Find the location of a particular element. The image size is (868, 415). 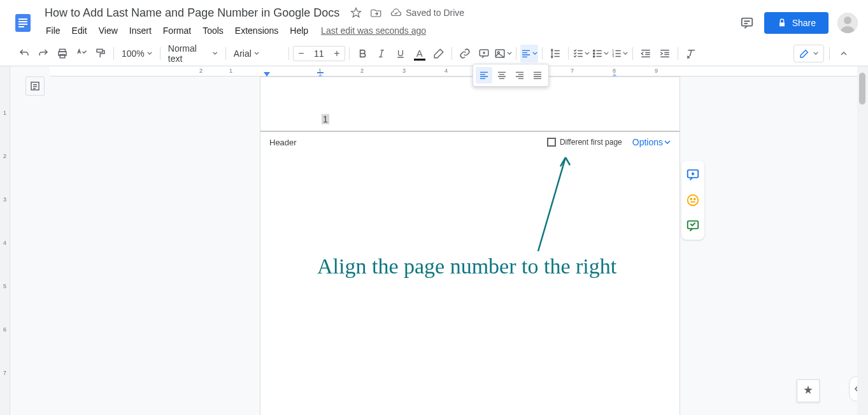

menu-extensions: Extensions is located at coordinates (257, 31).